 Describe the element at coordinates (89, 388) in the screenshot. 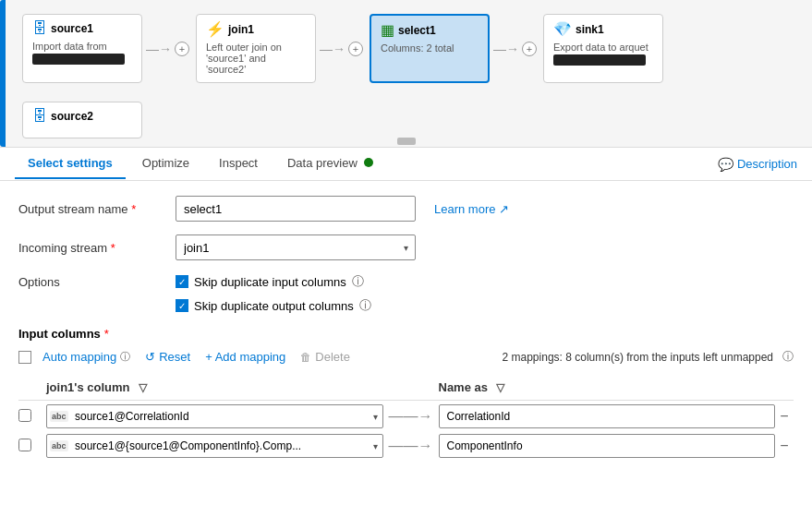

I see `col-source-label: join1's column` at that location.